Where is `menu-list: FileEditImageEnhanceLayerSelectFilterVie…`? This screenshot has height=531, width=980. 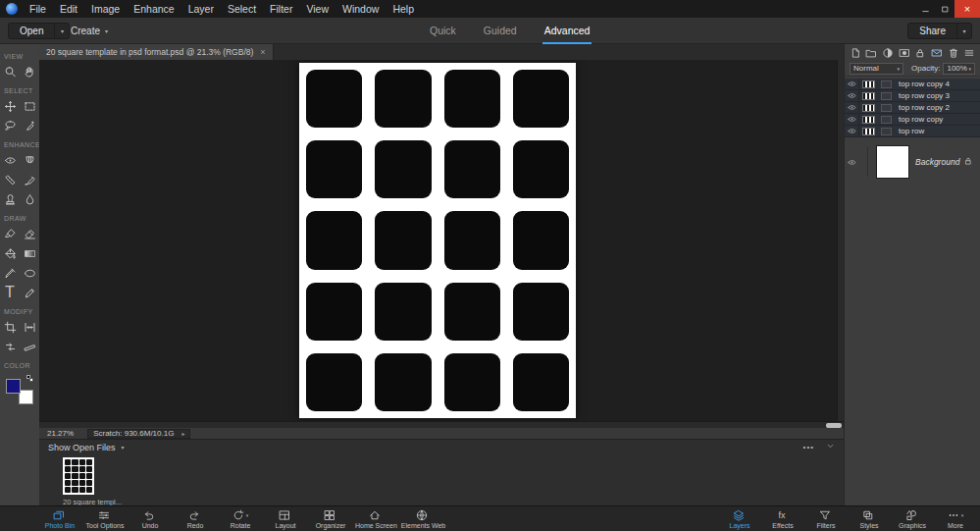
menu-list: FileEditImageEnhanceLayerSelectFilterVie… is located at coordinates (222, 9).